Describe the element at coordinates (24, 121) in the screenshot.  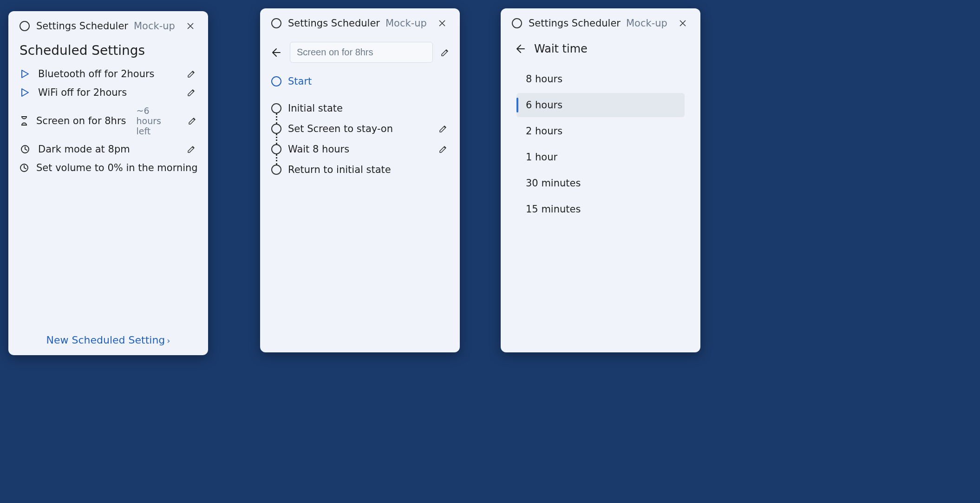
I see `hourglass-icon` at that location.